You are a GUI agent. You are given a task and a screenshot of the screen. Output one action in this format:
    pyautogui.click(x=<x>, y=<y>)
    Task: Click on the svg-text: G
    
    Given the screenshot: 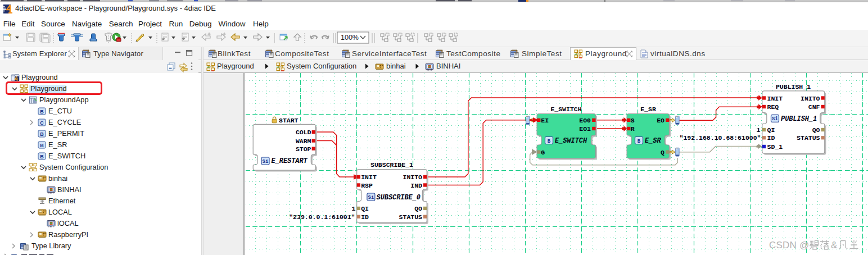 What is the action you would take?
    pyautogui.click(x=543, y=153)
    